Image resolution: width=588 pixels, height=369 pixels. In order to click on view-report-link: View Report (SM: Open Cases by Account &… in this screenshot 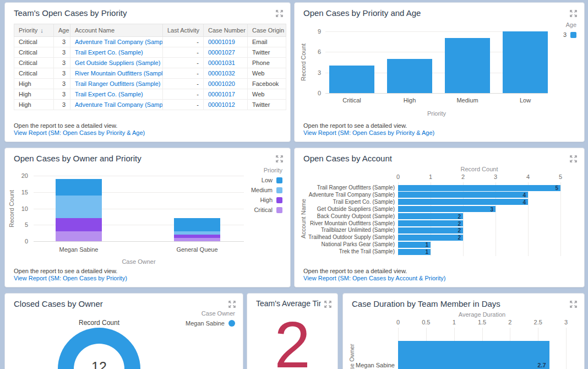, I will do `click(374, 278)`.